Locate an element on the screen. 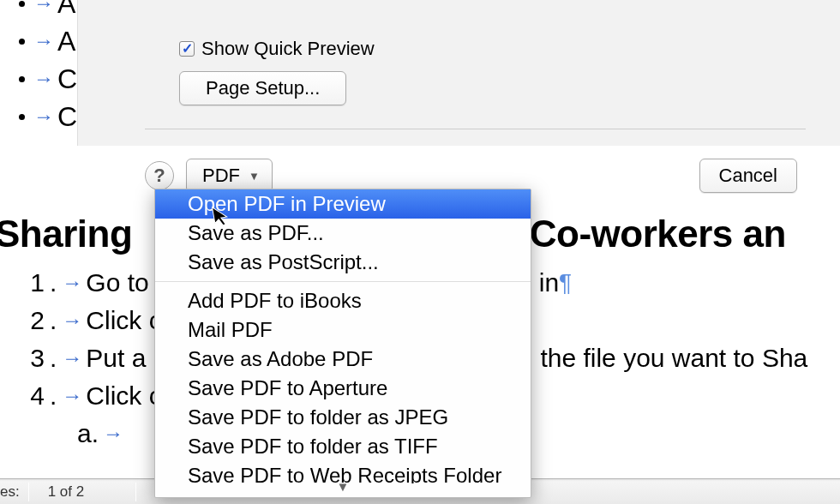 The height and width of the screenshot is (504, 840). pdf-dropdown-button: PDF ▼ is located at coordinates (230, 176).